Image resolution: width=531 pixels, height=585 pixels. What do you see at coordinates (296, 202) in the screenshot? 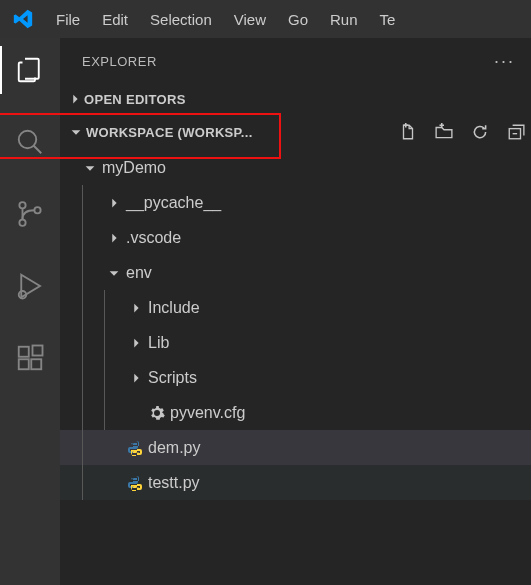
I see `folder-pycache: __pycache__` at bounding box center [296, 202].